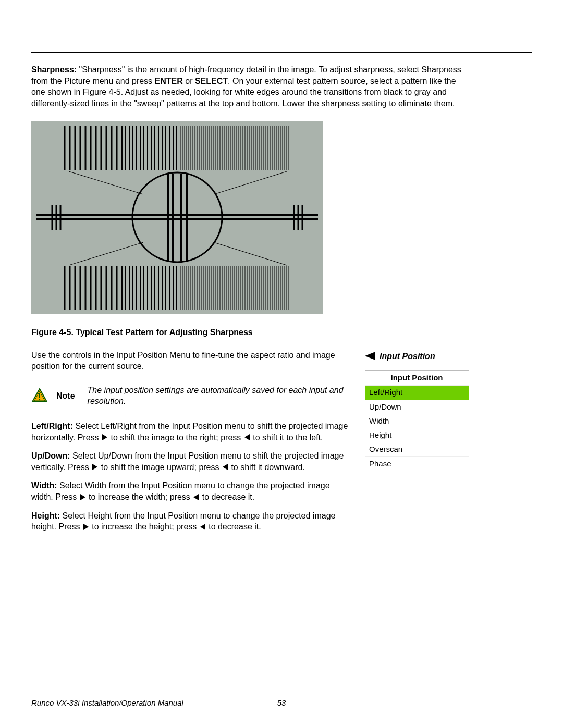  Describe the element at coordinates (250, 87) in the screenshot. I see `sharpness-paragraph: Sharpness: "Sharpness" is the amount of …` at that location.